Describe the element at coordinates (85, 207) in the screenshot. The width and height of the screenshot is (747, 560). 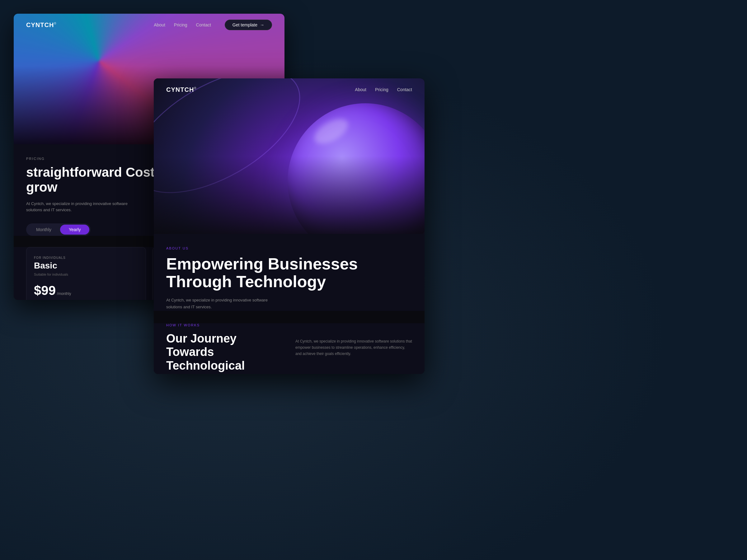
I see `w1-pricing-subtitle: At Cyntch, we specialize in providing in…` at that location.